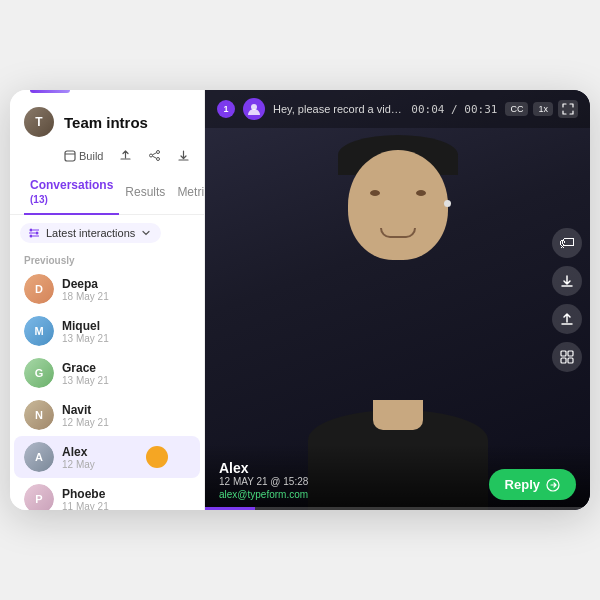 The image size is (600, 600). Describe the element at coordinates (568, 109) in the screenshot. I see `fullscreen-icon` at that location.